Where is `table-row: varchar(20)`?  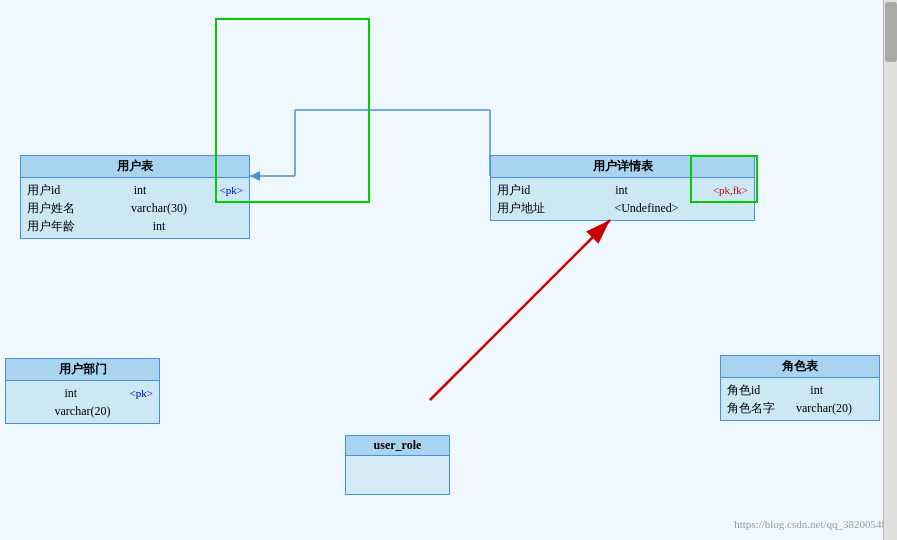
table-row: varchar(20) is located at coordinates (82, 411).